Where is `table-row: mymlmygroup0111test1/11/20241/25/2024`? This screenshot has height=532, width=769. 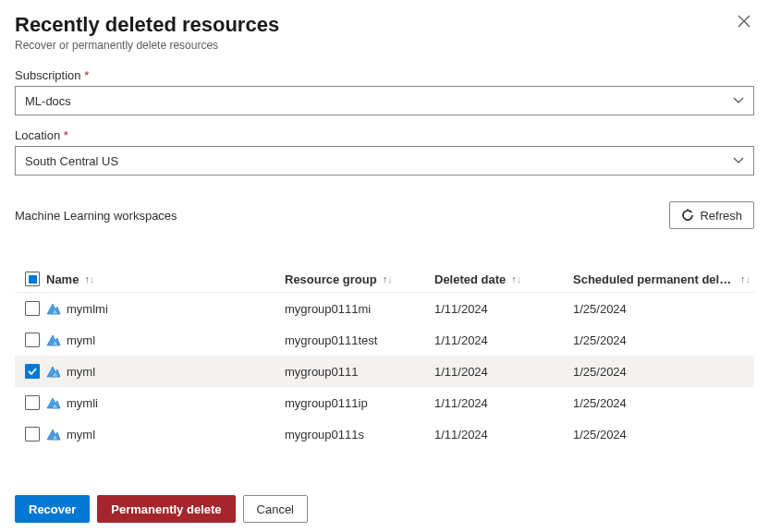
table-row: mymlmygroup0111test1/11/20241/25/2024 is located at coordinates (384, 340).